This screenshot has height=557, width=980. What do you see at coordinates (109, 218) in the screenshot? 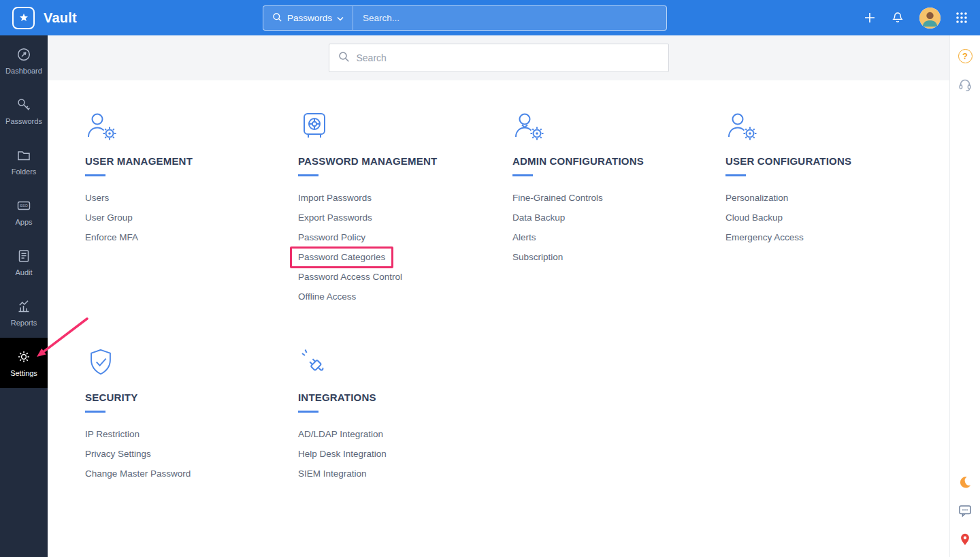
I see `link-user-group: User Group` at bounding box center [109, 218].